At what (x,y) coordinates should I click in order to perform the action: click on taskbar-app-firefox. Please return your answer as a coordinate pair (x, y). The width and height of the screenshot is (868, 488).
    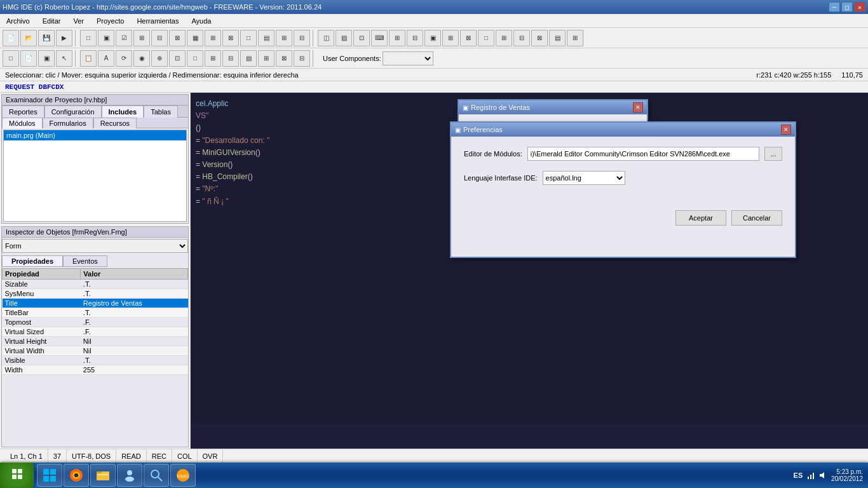
    Looking at the image, I should click on (76, 475).